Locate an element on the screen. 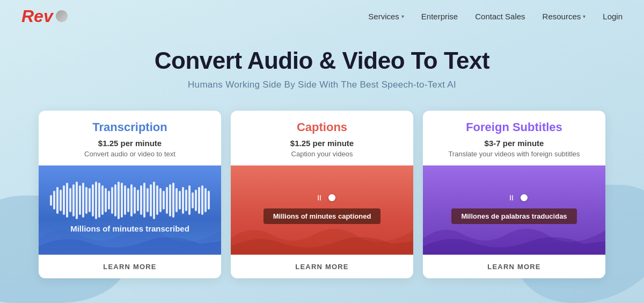  captions-visual-content: ⏸ Millions of minutes captioned is located at coordinates (322, 211).